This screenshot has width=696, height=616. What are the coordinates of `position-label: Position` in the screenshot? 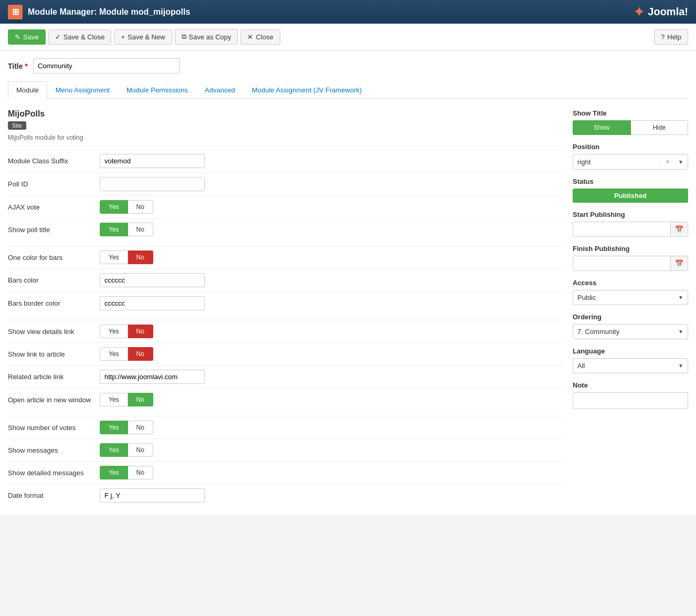 It's located at (630, 147).